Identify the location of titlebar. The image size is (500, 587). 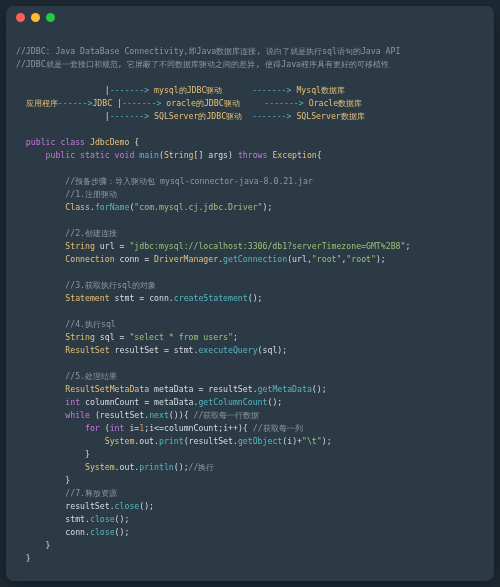
(250, 17).